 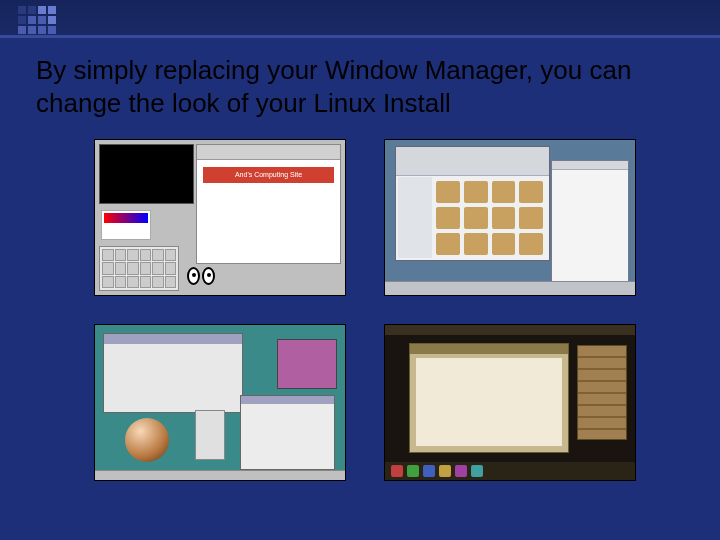 What do you see at coordinates (358, 86) in the screenshot?
I see `slide-title: By simply replacing your Window Manager,…` at bounding box center [358, 86].